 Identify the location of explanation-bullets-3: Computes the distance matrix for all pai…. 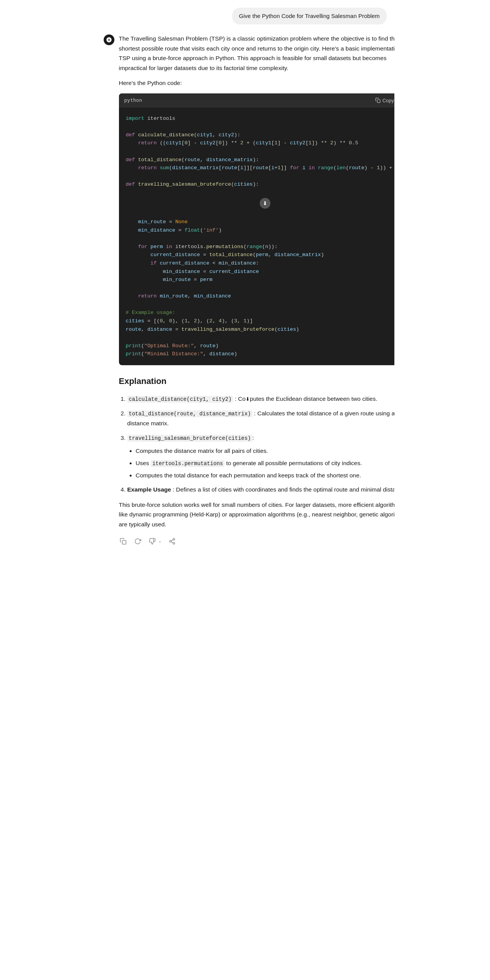
(261, 463).